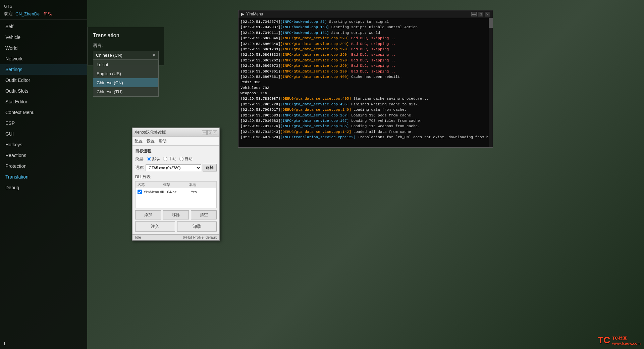 The height and width of the screenshot is (349, 644). Describe the element at coordinates (44, 37) in the screenshot. I see `sidebar-item-vehicle: Vehicle` at that location.